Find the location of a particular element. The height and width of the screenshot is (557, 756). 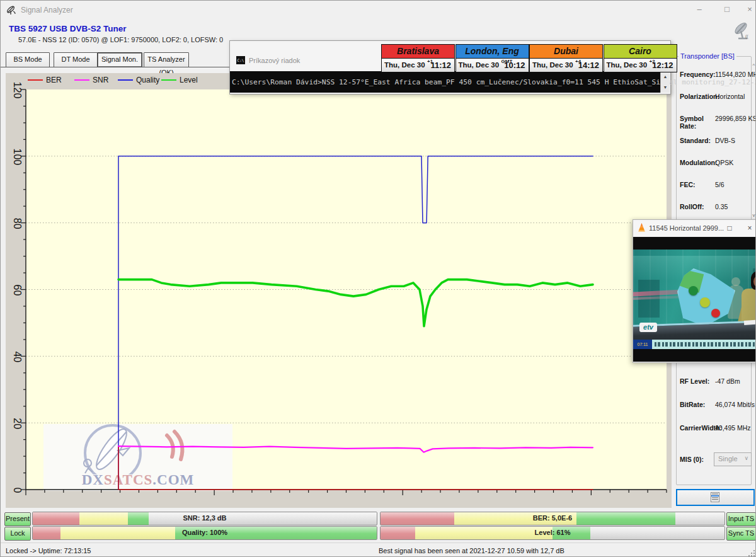

panel-scroll-down-icon: v is located at coordinates (753, 215).